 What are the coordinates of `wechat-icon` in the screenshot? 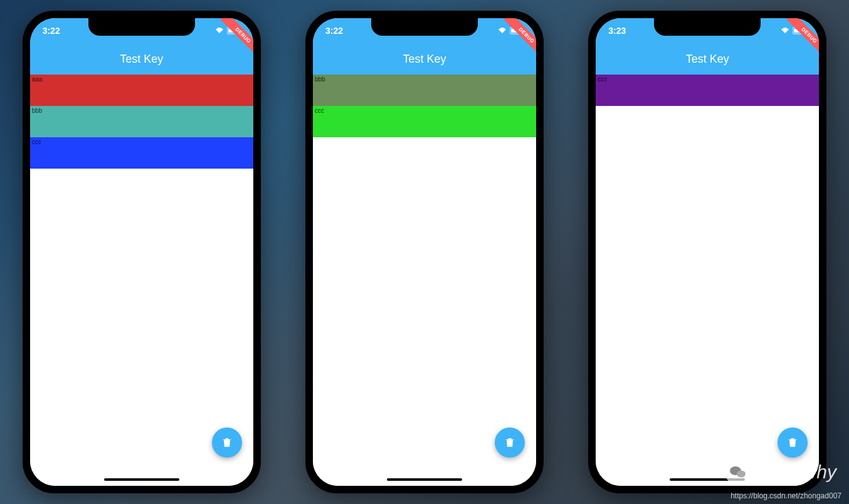 It's located at (738, 472).